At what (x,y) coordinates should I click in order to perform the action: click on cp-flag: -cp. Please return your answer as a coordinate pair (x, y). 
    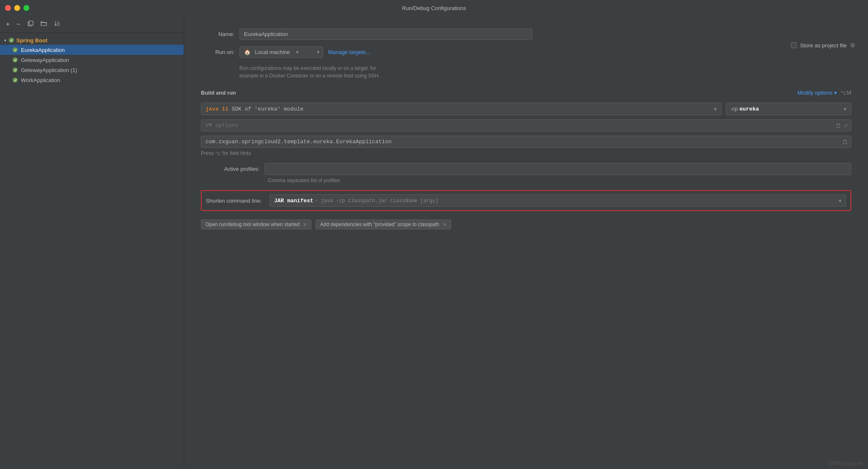
    Looking at the image, I should click on (735, 109).